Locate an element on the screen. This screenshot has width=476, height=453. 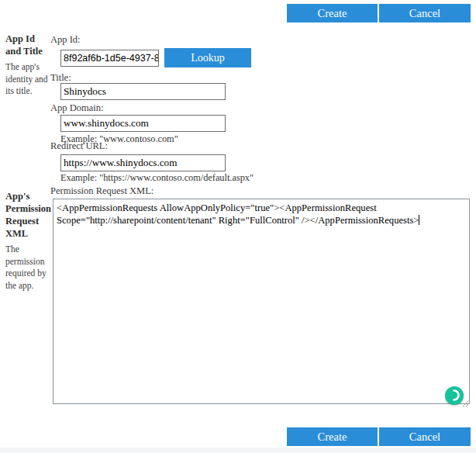
create-button-top: Create is located at coordinates (332, 13).